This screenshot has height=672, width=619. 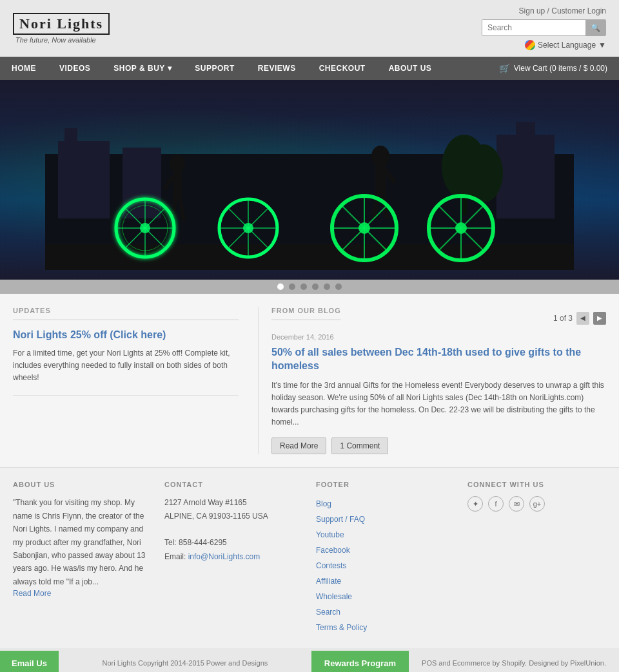 I want to click on search-button: 🔍, so click(x=596, y=28).